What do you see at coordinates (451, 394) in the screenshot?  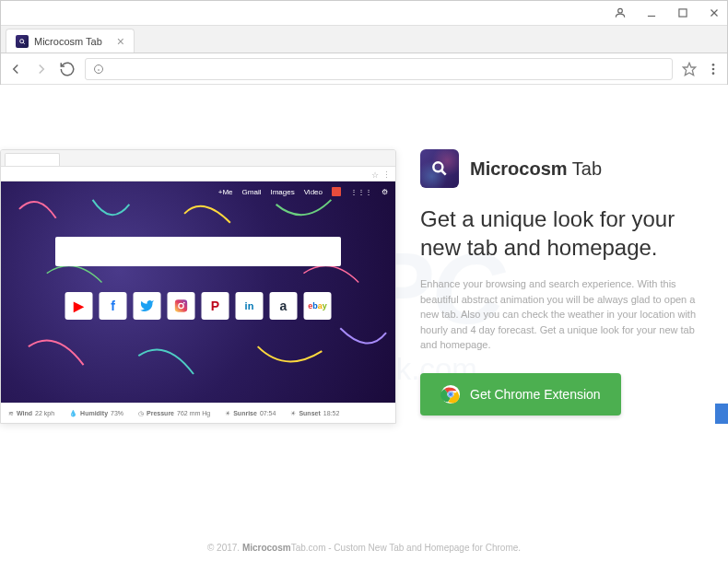 I see `chrome-icon` at bounding box center [451, 394].